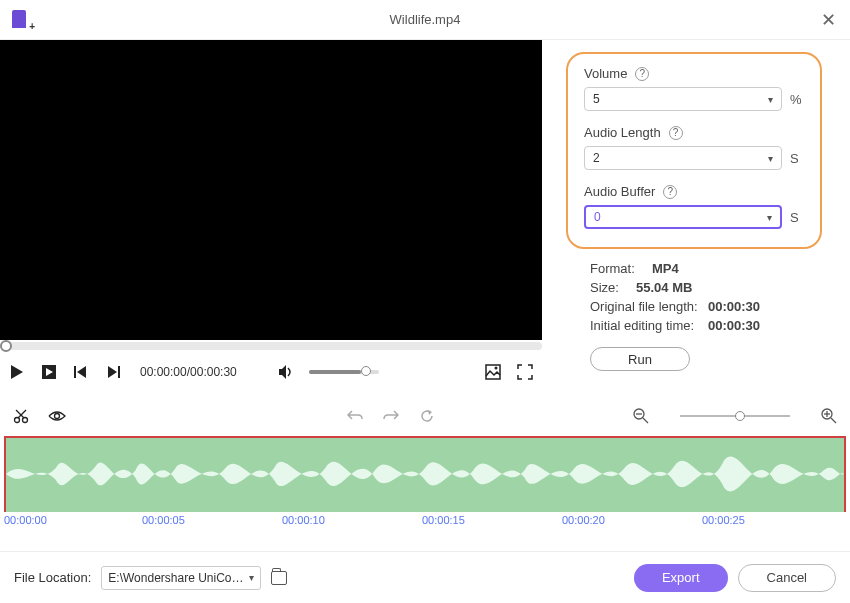  Describe the element at coordinates (644, 326) in the screenshot. I see `init-time-label: Initial editing time:` at that location.